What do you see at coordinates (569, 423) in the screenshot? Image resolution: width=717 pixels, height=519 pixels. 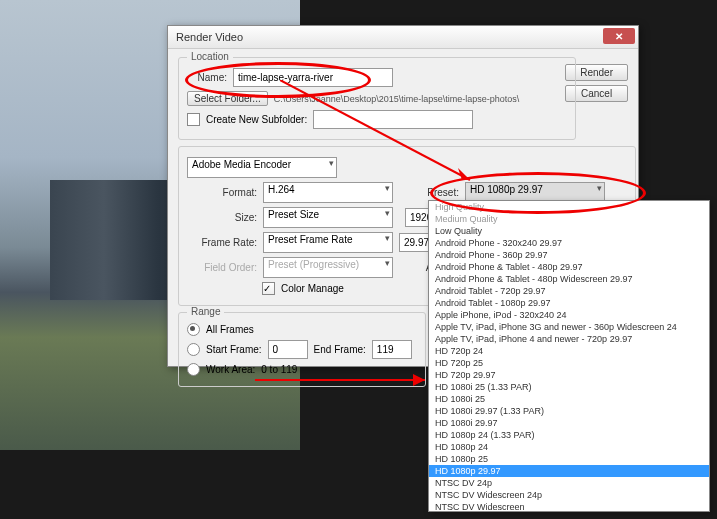 I see `preset-option: HD 1080i 29.97` at bounding box center [569, 423].